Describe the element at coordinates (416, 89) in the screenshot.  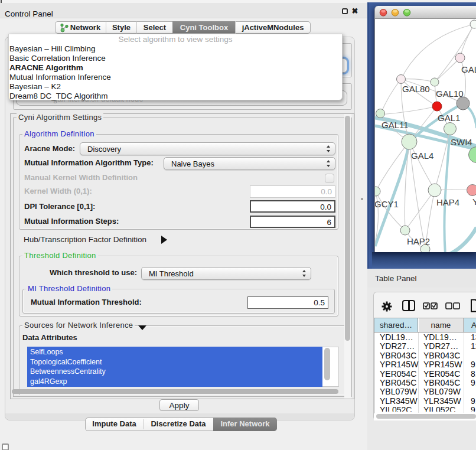
I see `svg-text: GAL80` at that location.